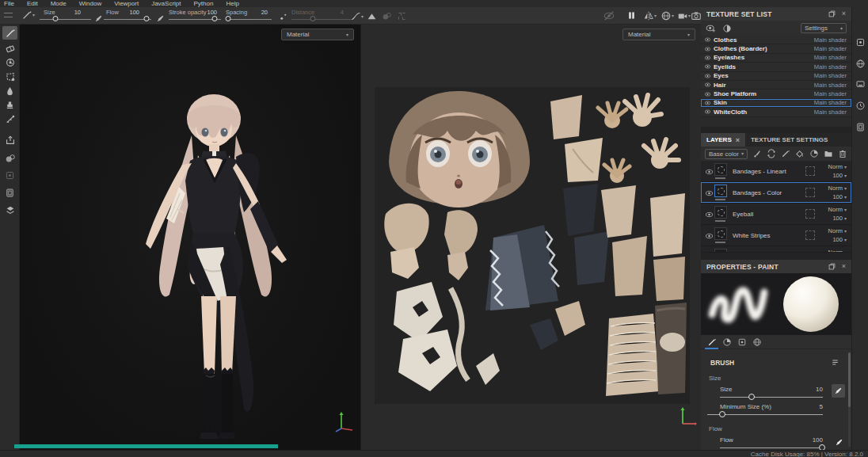 The width and height of the screenshot is (868, 457). Describe the element at coordinates (828, 154) in the screenshot. I see `add-folder-icon` at that location.